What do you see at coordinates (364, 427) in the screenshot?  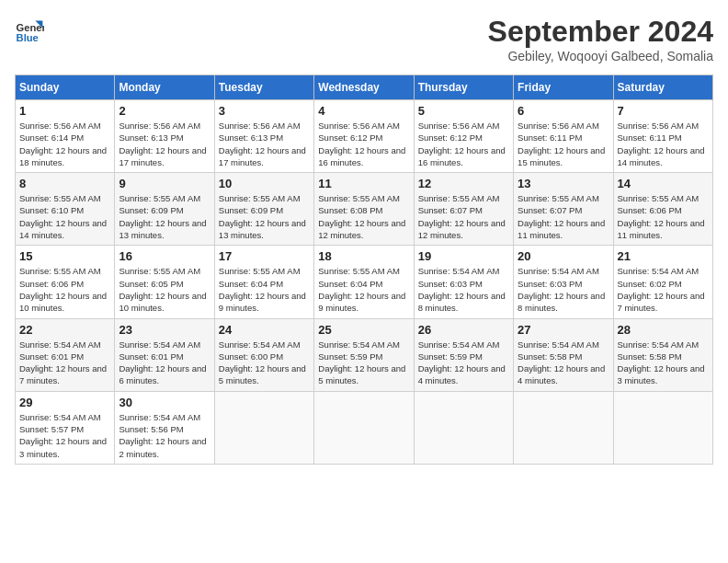 I see `calendar-week-row: 29Sunrise: 5:54 AM AMSunset: 5:57 PMDayl…` at bounding box center [364, 427].